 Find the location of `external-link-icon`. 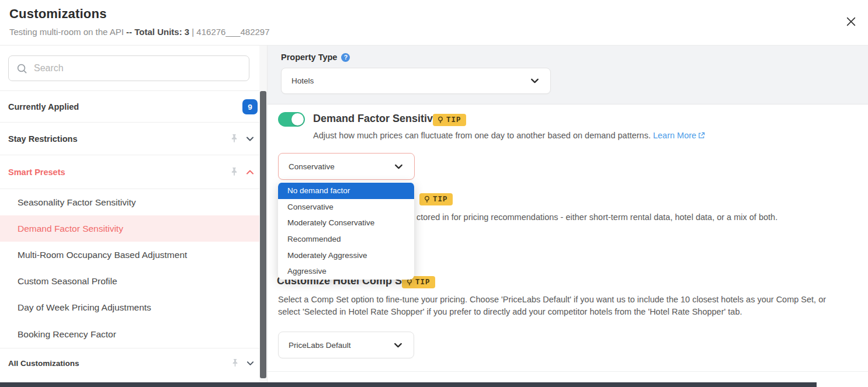

external-link-icon is located at coordinates (702, 135).